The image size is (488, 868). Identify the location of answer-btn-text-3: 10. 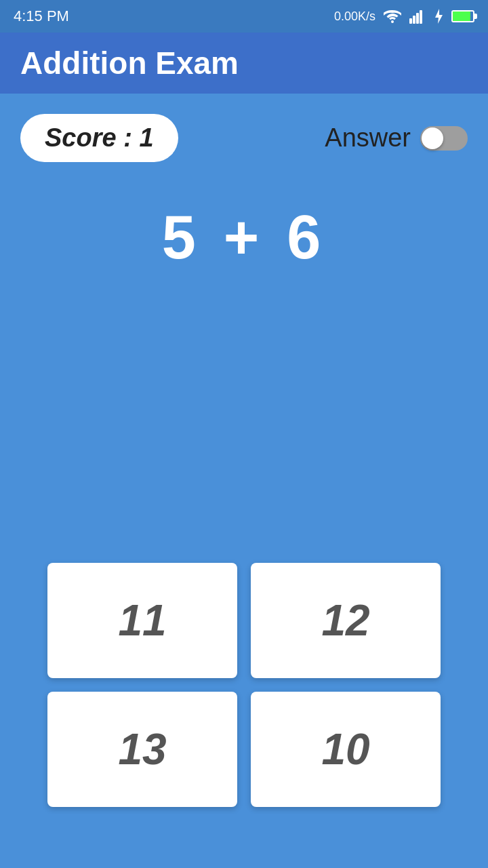
(346, 749).